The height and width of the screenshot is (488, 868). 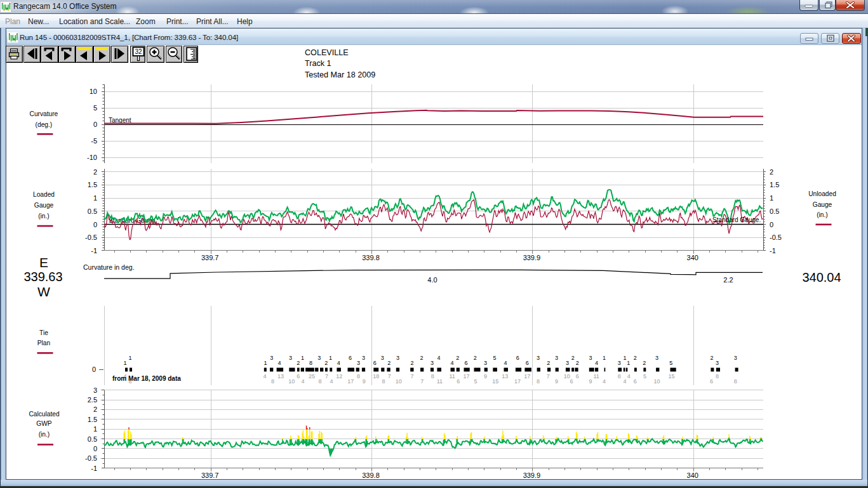 What do you see at coordinates (432, 280) in the screenshot?
I see `svg-text: 4.0` at bounding box center [432, 280].